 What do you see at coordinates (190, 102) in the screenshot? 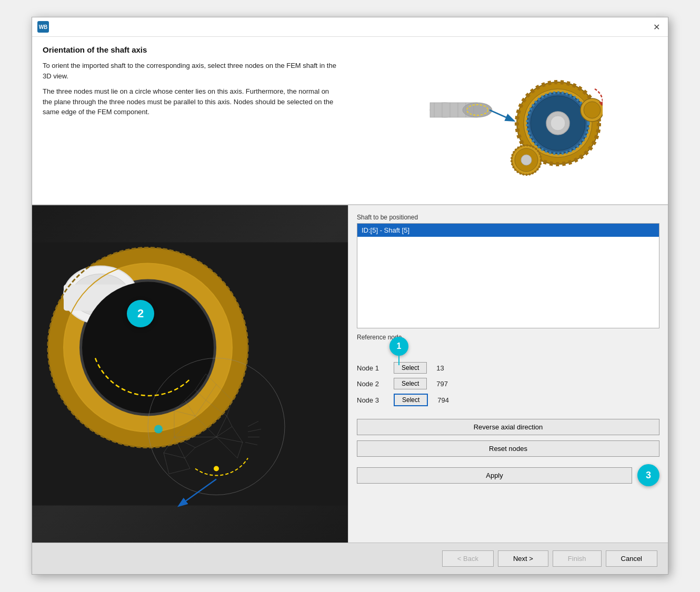
I see `instruction-paragraph-2: The three nodes must lie on a circle who…` at bounding box center [190, 102].